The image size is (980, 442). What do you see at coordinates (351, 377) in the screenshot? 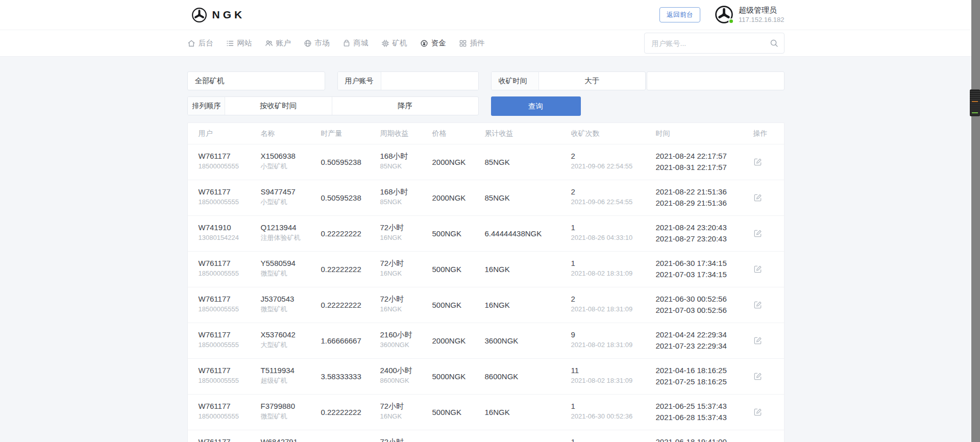
I see `cell-hourly-output: 3.58333333` at bounding box center [351, 377].